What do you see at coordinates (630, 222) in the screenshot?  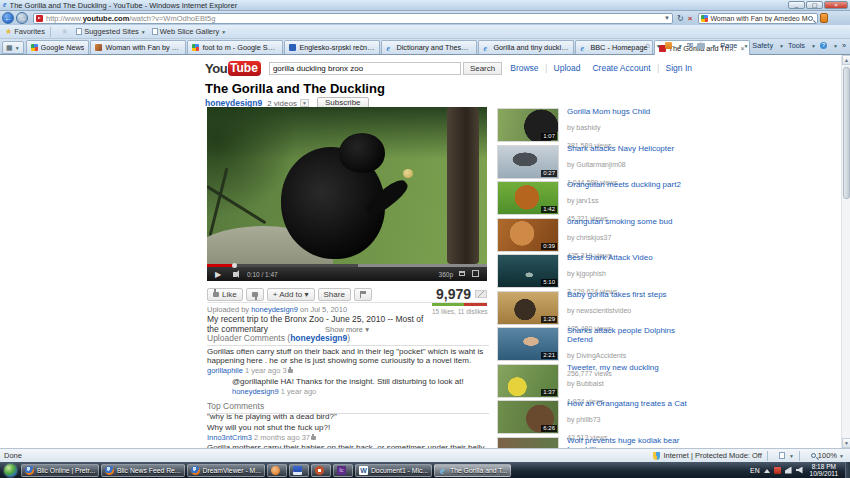 I see `related-video-title: orangutan smoking some bud` at bounding box center [630, 222].